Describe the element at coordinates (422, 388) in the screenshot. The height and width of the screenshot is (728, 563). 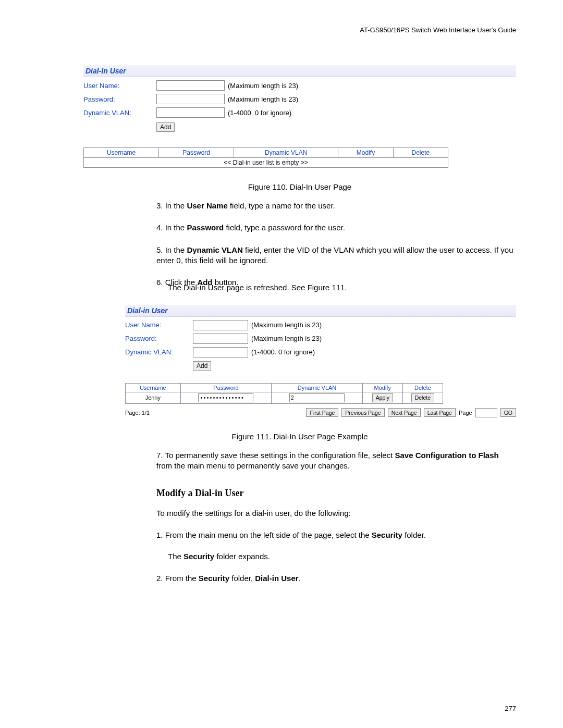
I see `col-delete-2: Delete` at that location.